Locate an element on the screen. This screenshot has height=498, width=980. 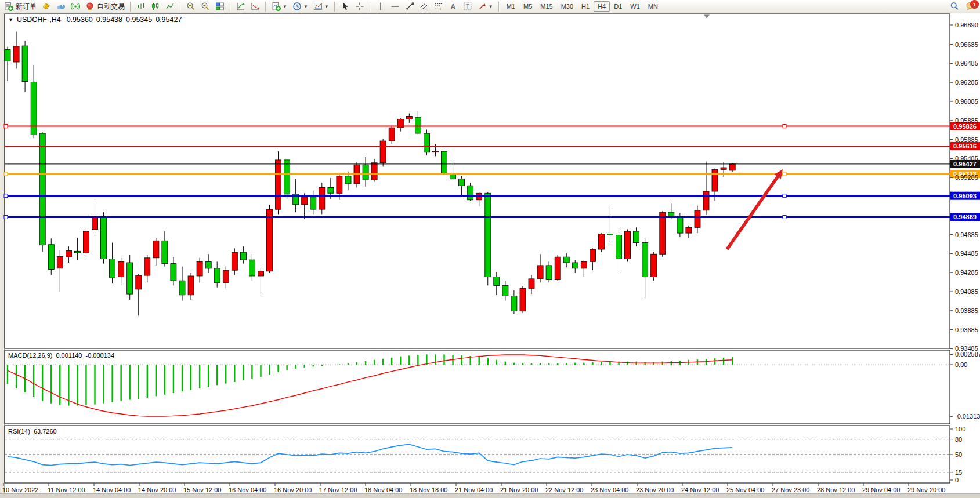
trendline-icon is located at coordinates (410, 6).